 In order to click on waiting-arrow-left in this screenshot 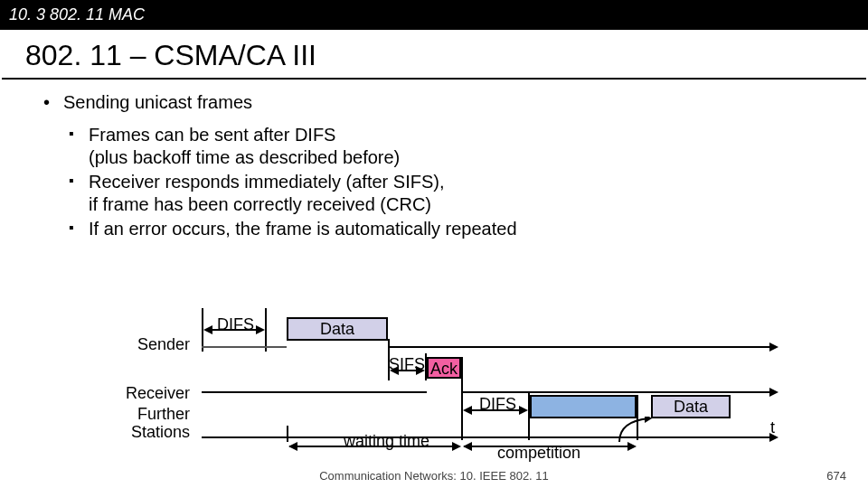, I will do `click(293, 446)`.